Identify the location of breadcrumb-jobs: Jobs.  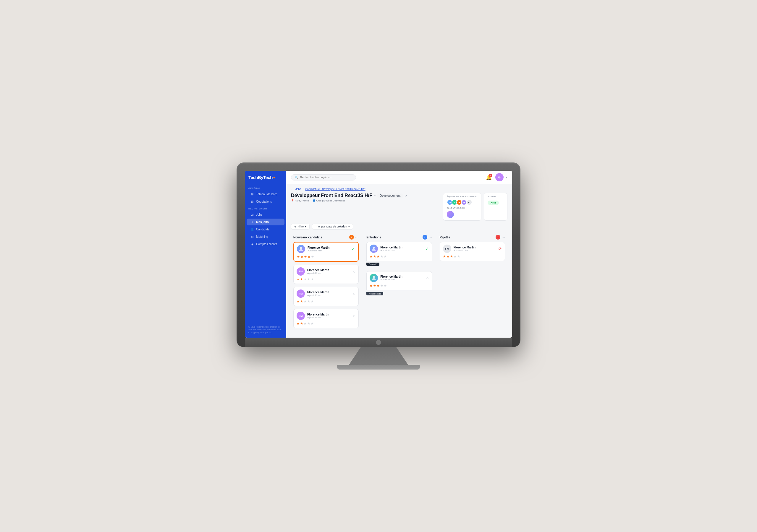
(298, 189).